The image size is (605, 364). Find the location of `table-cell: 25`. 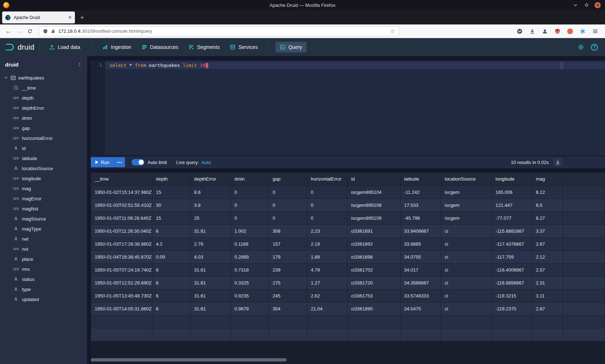

table-cell: 25 is located at coordinates (211, 218).